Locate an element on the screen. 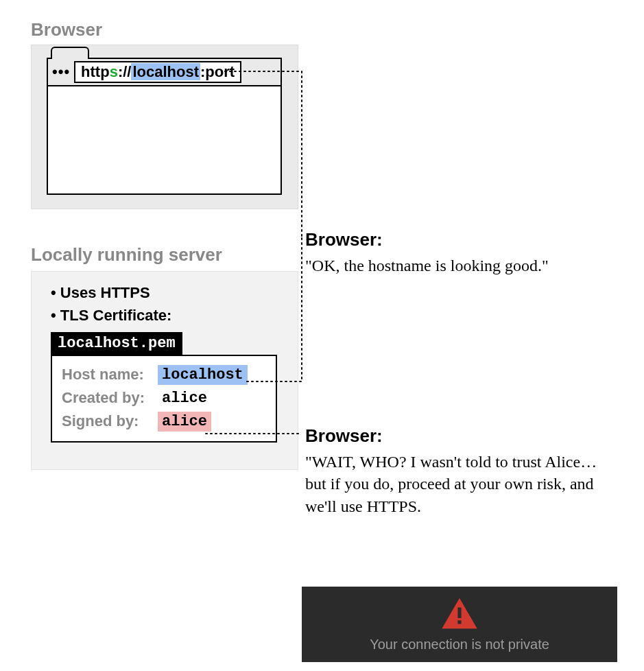  callout-wait-who: Browser: is located at coordinates (463, 436).